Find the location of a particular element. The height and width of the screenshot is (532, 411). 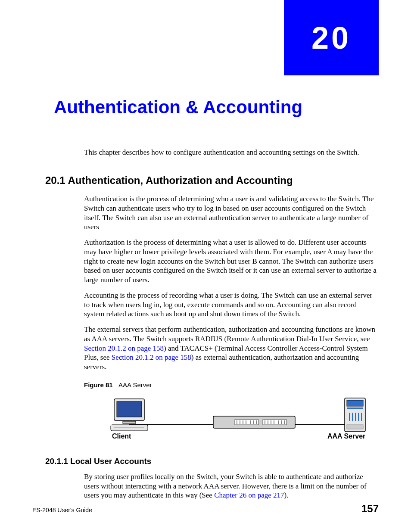

page-footer: ES-2048 User's Guide 157 is located at coordinates (206, 507).